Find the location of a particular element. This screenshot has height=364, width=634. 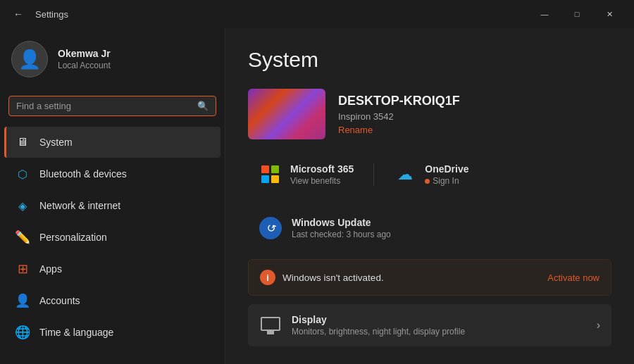

sidebar-item-apps: ⊞ Apps is located at coordinates (113, 269).